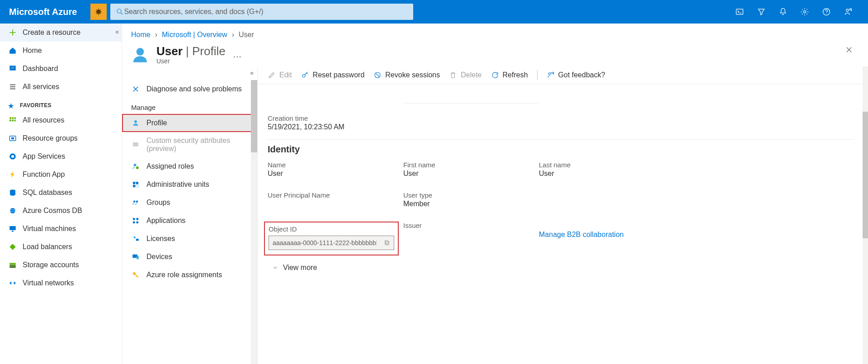 The image size is (868, 364). Describe the element at coordinates (280, 75) in the screenshot. I see `edit-button: Edit` at that location.